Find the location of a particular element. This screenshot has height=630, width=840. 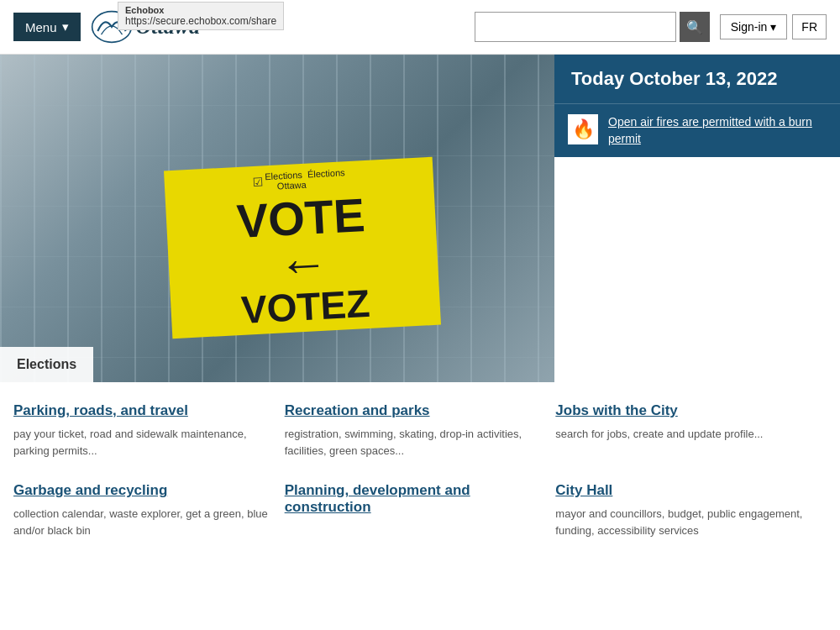

search-icon: 🔍 is located at coordinates (695, 27).